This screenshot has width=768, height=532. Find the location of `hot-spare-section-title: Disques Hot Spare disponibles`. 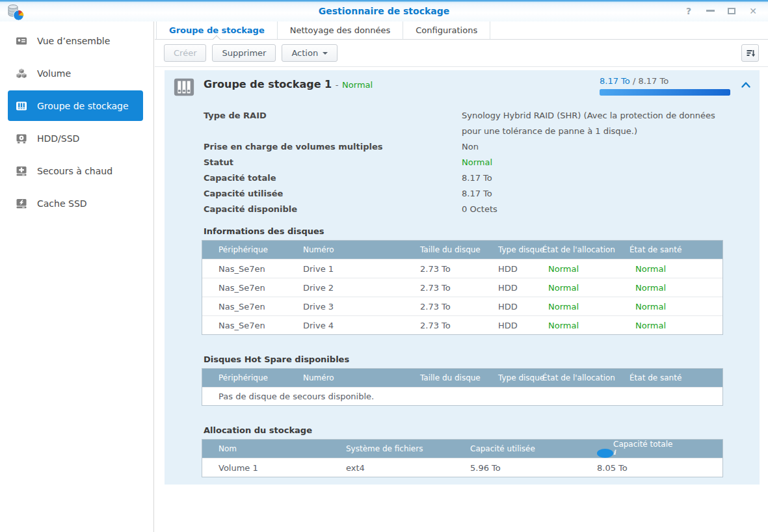

hot-spare-section-title: Disques Hot Spare disponibles is located at coordinates (481, 359).